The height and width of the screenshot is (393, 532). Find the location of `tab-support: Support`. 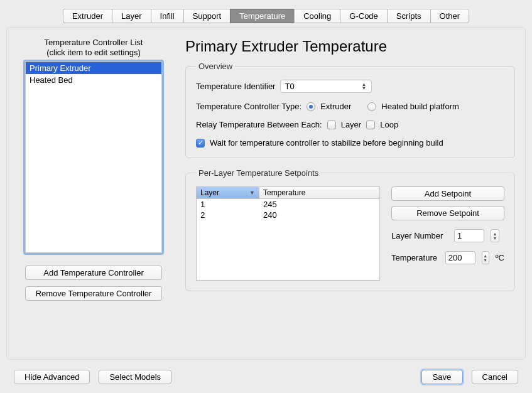

tab-support: Support is located at coordinates (207, 16).